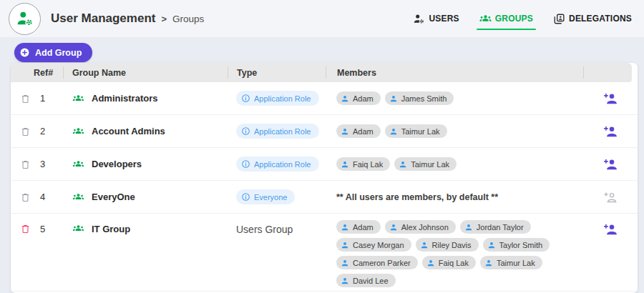 This screenshot has width=644, height=293. What do you see at coordinates (528, 19) in the screenshot?
I see `header-tabs: USERS GROUPS` at bounding box center [528, 19].